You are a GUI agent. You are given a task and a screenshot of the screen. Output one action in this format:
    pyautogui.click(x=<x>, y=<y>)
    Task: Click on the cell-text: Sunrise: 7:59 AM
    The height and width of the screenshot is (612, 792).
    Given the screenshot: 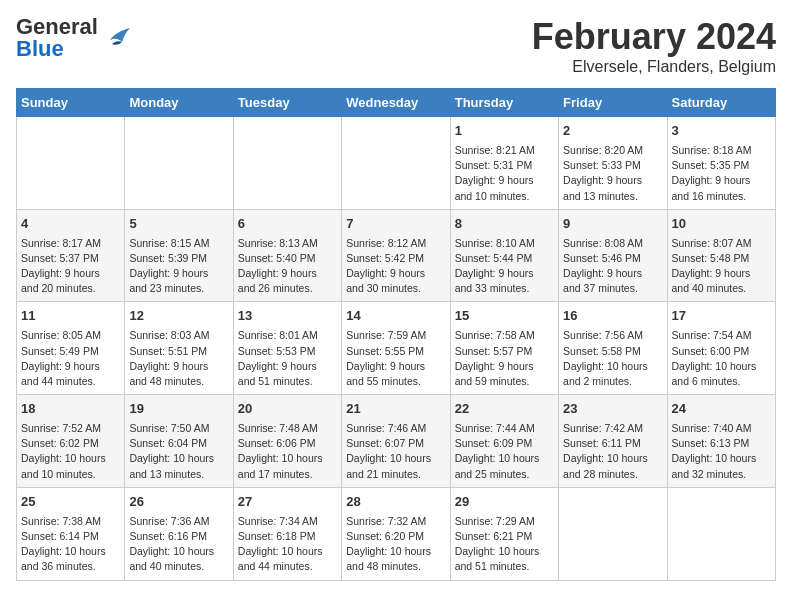 What is the action you would take?
    pyautogui.click(x=396, y=336)
    